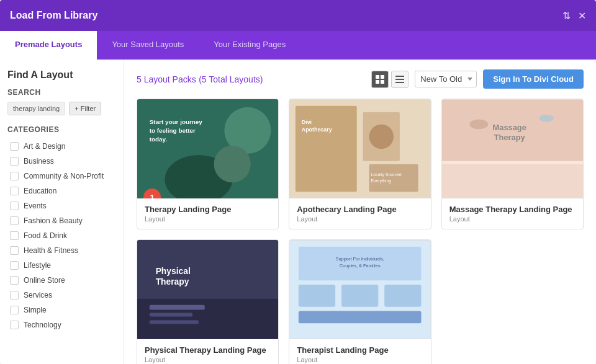  Describe the element at coordinates (14, 206) in the screenshot. I see `cat-checkbox-events` at that location.